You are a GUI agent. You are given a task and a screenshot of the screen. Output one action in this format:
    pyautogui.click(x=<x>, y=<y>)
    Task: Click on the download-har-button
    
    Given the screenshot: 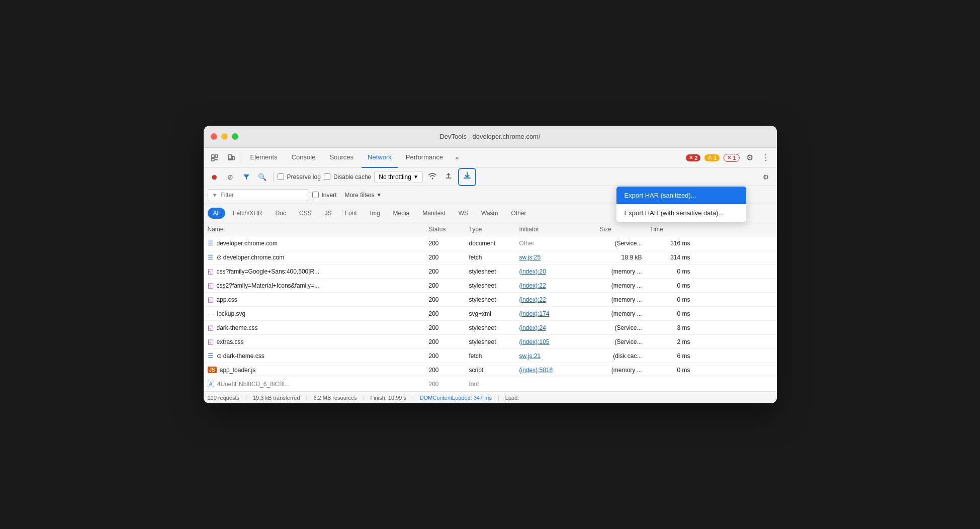 What is the action you would take?
    pyautogui.click(x=467, y=177)
    